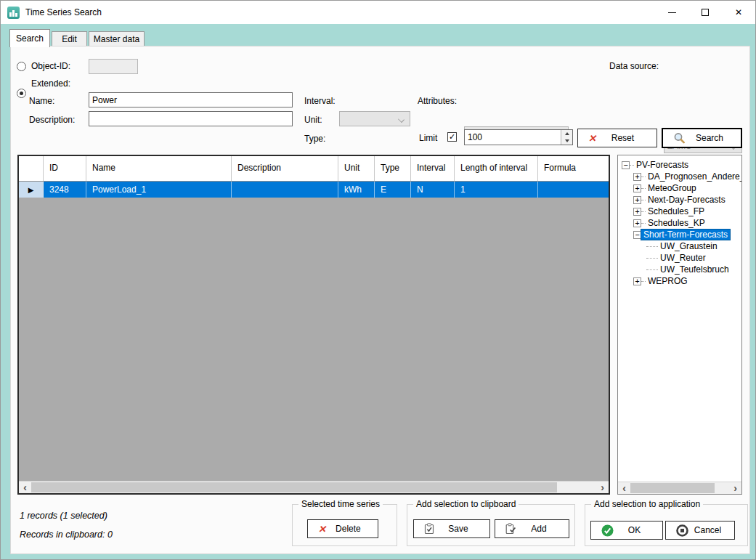 Image resolution: width=756 pixels, height=560 pixels. What do you see at coordinates (680, 258) in the screenshot?
I see `tree-node-uw-reuter: UW_Reuter` at bounding box center [680, 258].